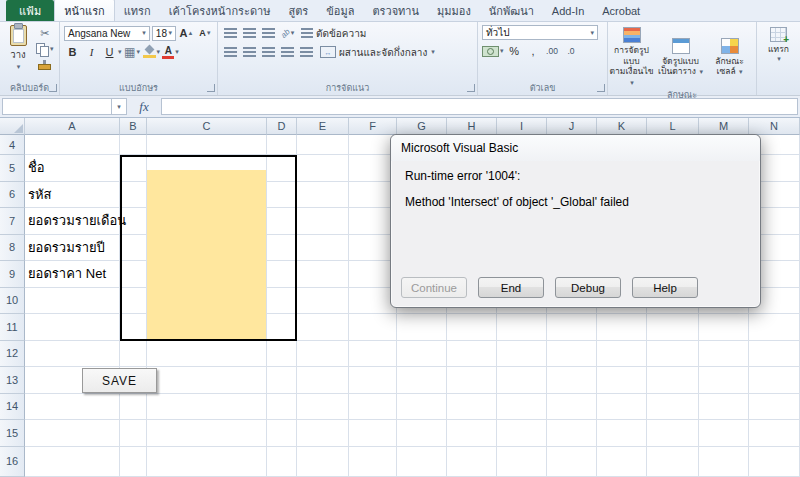 This screenshot has height=477, width=800. I want to click on cell-styles-button: ลักษณะ เซลล์ ▾, so click(730, 56).